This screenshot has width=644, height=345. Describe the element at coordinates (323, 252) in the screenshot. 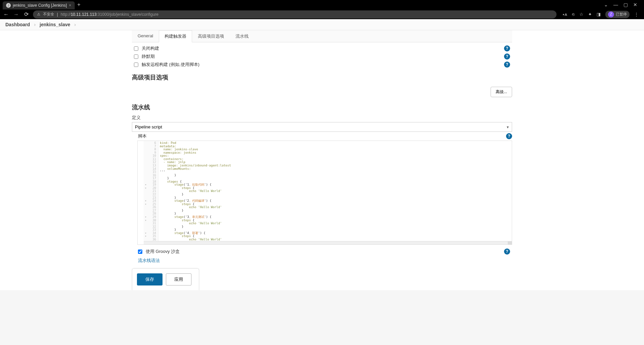

I see `groovy-sandbox-label: 使用 Groovy 沙盒` at that location.